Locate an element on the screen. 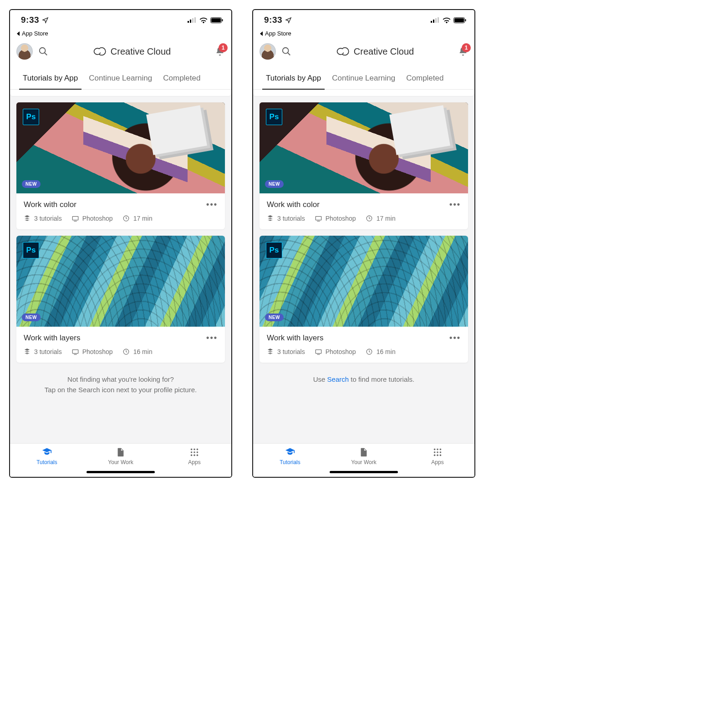 The height and width of the screenshot is (728, 723). tabs: Tutorials by App Continue Learning Compl… is located at coordinates (364, 79).